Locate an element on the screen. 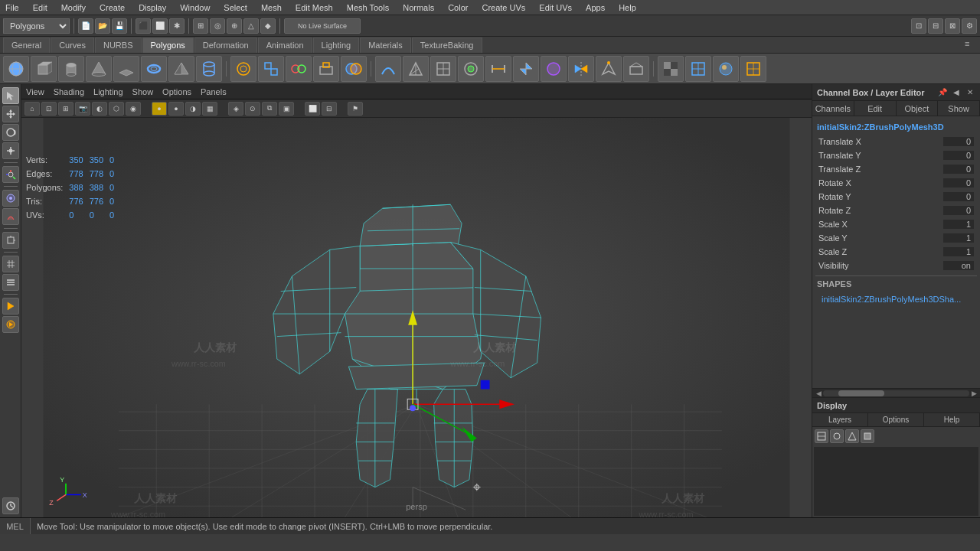 Image resolution: width=980 pixels, height=551 pixels. rotate-z-row: Rotate Z 0 is located at coordinates (896, 210).